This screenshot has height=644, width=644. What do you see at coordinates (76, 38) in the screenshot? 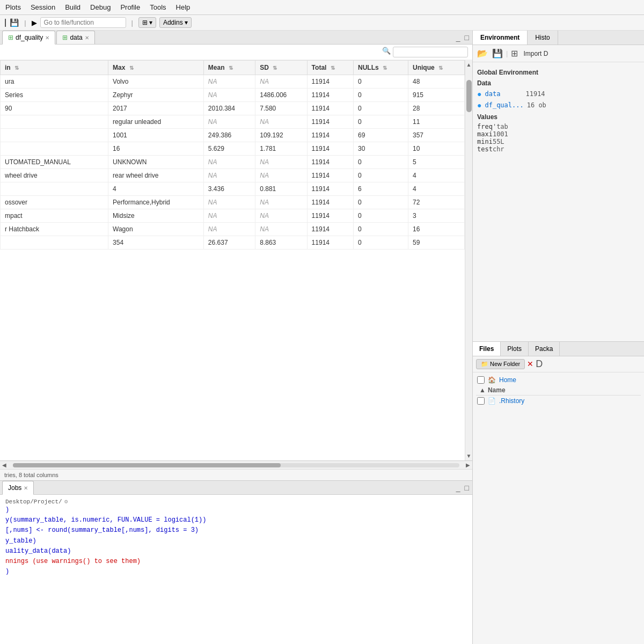
I see `tab-data-label: data` at bounding box center [76, 38].